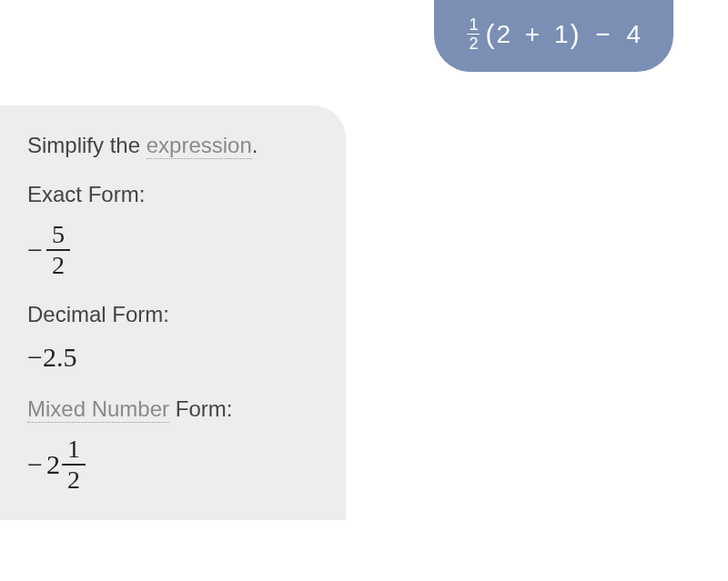 Image resolution: width=728 pixels, height=581 pixels. I want to click on exact-form-value: − 5 2, so click(174, 250).